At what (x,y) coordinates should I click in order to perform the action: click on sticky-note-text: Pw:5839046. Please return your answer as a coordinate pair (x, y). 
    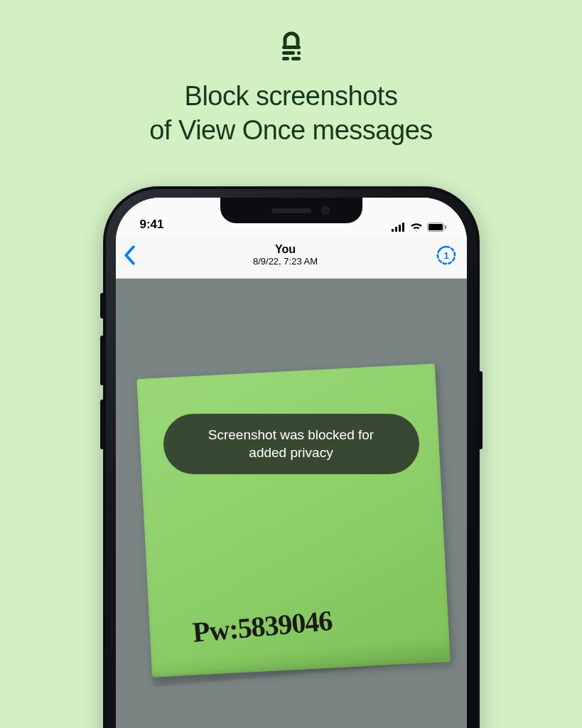
    Looking at the image, I should click on (262, 626).